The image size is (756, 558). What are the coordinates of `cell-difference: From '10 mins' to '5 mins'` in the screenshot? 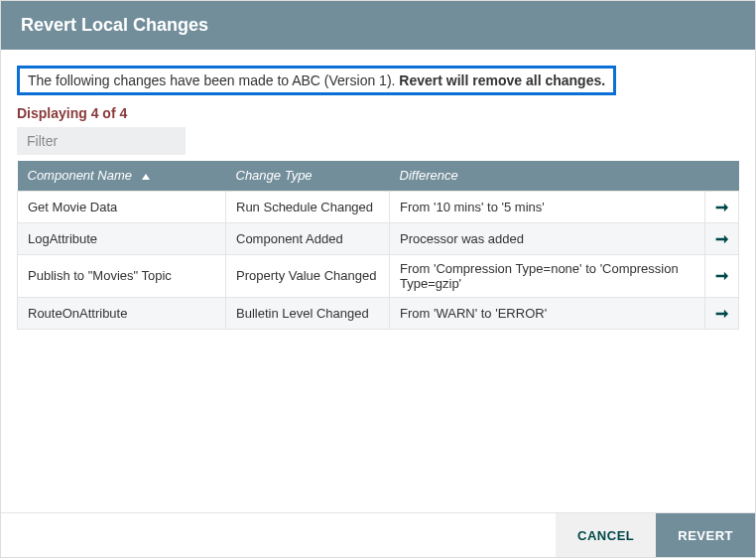 It's located at (548, 207).